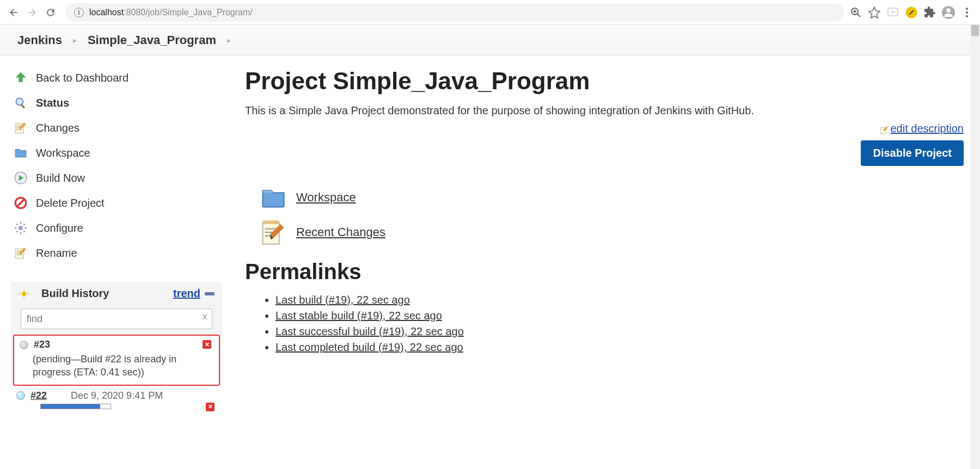 This screenshot has width=980, height=469. Describe the element at coordinates (188, 13) in the screenshot. I see `url-path: :8080/job/Simple_Java_Program/` at that location.